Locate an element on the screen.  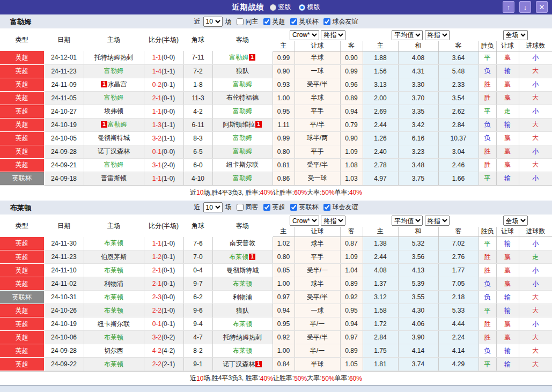
odds-selects-cell: Crow* 终指 is located at coordinates (318, 35).